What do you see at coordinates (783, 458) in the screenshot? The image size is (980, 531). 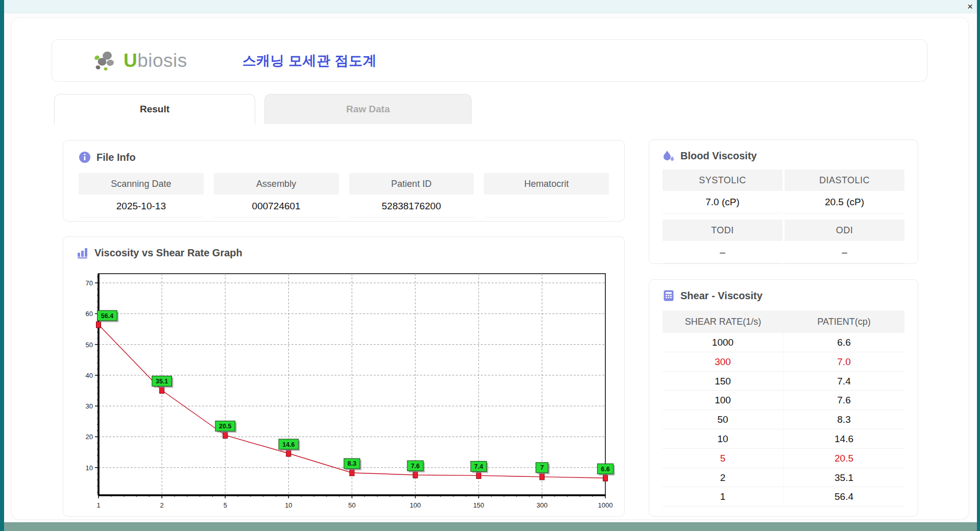 I see `table-row: 5 20.5` at bounding box center [783, 458].